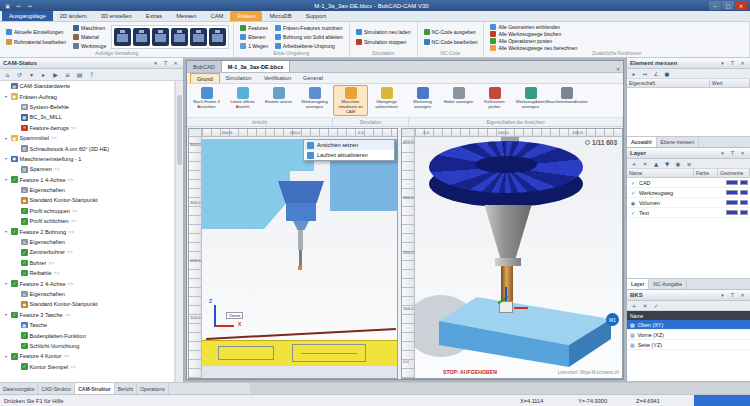 The image size is (750, 406). I want to click on ribbon-button-simulation-stoppen: Simulation stoppen, so click(384, 42).